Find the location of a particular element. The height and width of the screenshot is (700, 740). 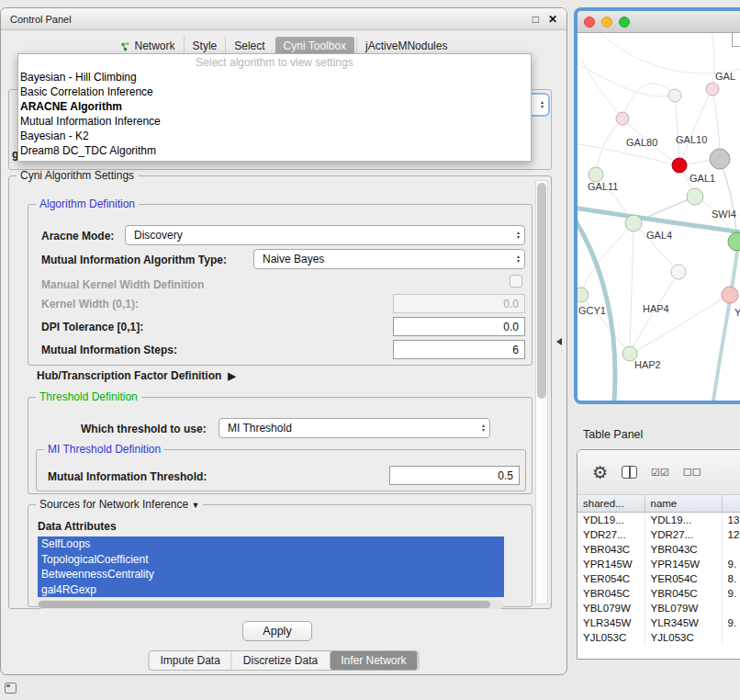

node-label: HAP2 is located at coordinates (648, 365).